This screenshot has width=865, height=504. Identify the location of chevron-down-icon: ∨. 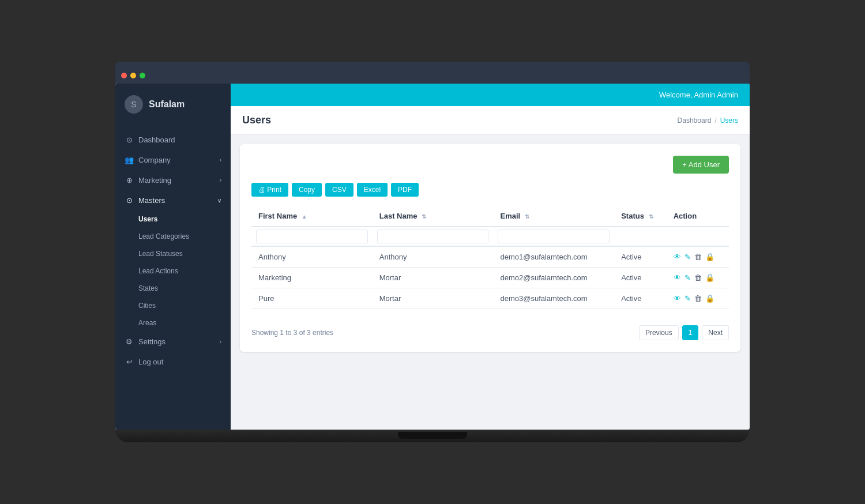
(219, 201).